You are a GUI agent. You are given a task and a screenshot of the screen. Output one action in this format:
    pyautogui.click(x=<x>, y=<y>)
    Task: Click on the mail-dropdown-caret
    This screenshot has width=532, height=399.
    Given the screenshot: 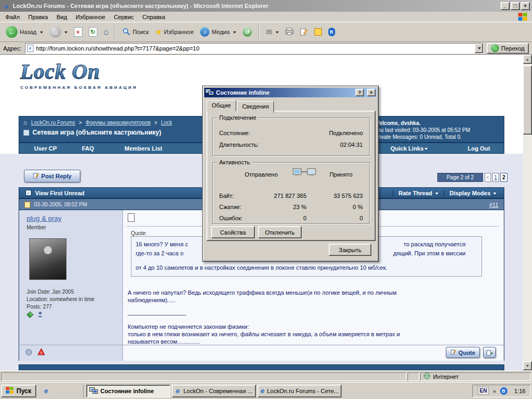 What is the action you would take?
    pyautogui.click(x=277, y=33)
    